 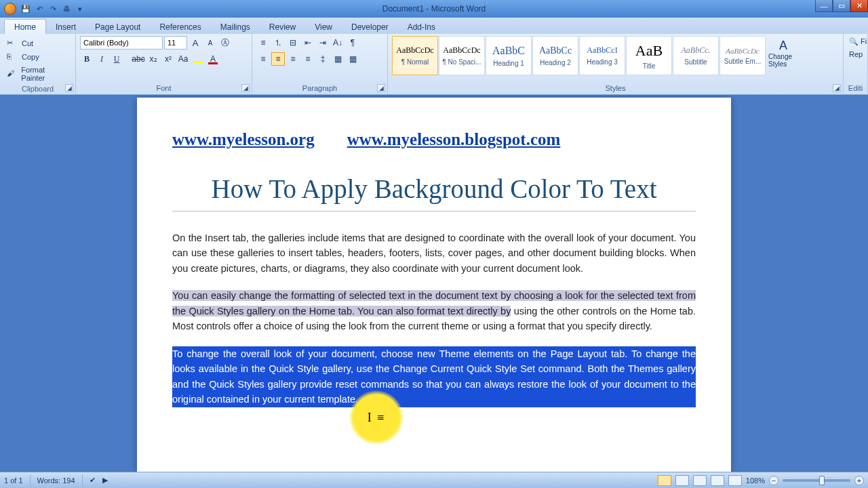 What do you see at coordinates (198, 59) in the screenshot?
I see `highlight-color-button` at bounding box center [198, 59].